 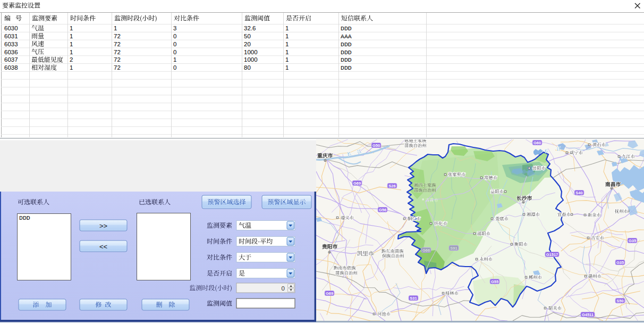 What do you see at coordinates (11, 68) in the screenshot?
I see `svg-text: 6038` at bounding box center [11, 68].